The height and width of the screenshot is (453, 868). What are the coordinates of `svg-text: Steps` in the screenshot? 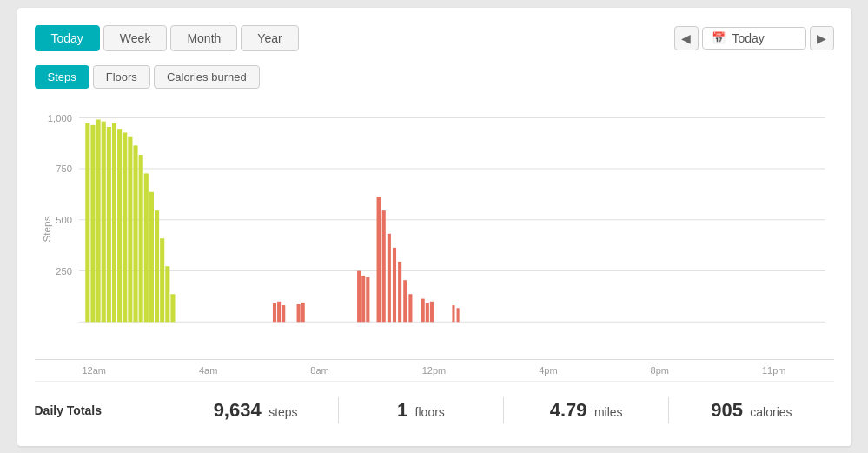 It's located at (47, 229).